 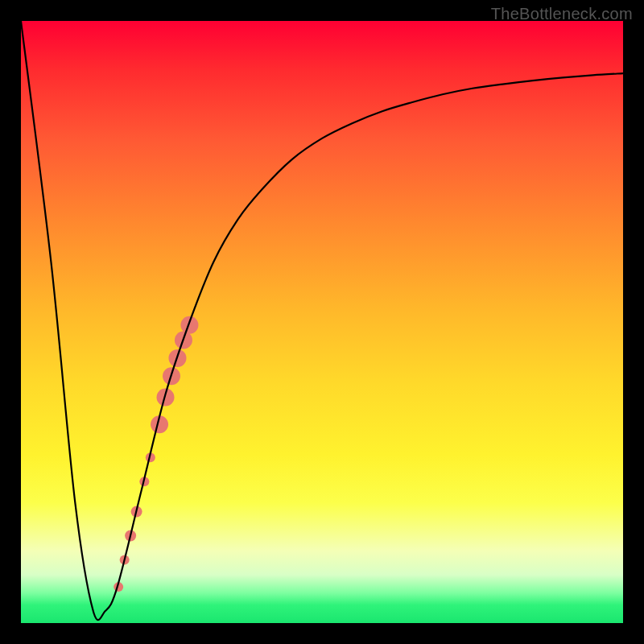 What do you see at coordinates (562, 14) in the screenshot?
I see `watermark-text: TheBottleneck.com` at bounding box center [562, 14].